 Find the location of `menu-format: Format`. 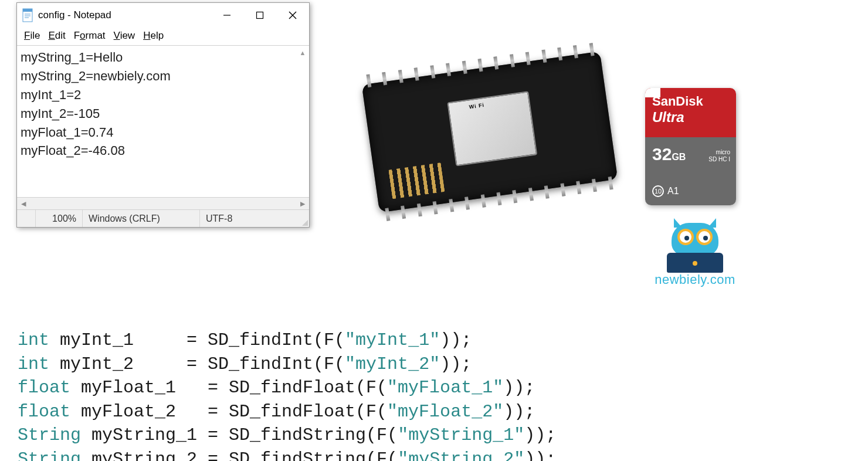

menu-format: Format is located at coordinates (90, 36).